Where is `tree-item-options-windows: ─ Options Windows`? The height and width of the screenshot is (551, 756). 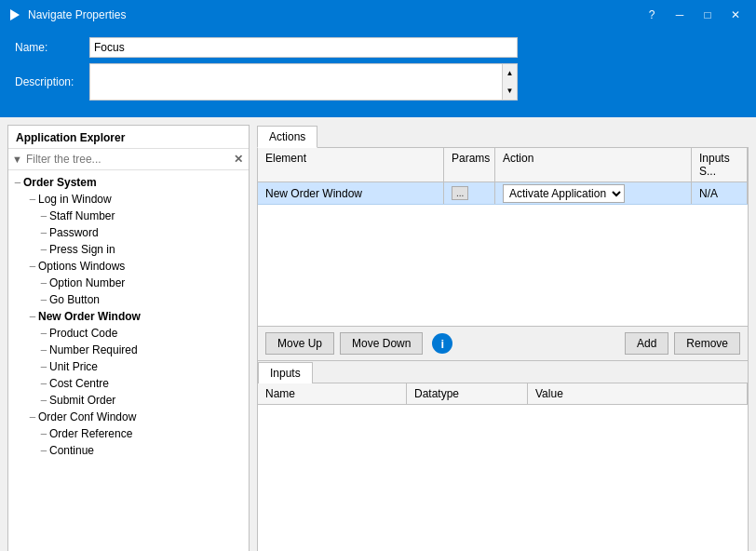
tree-item-options-windows: ─ Options Windows is located at coordinates (128, 266).